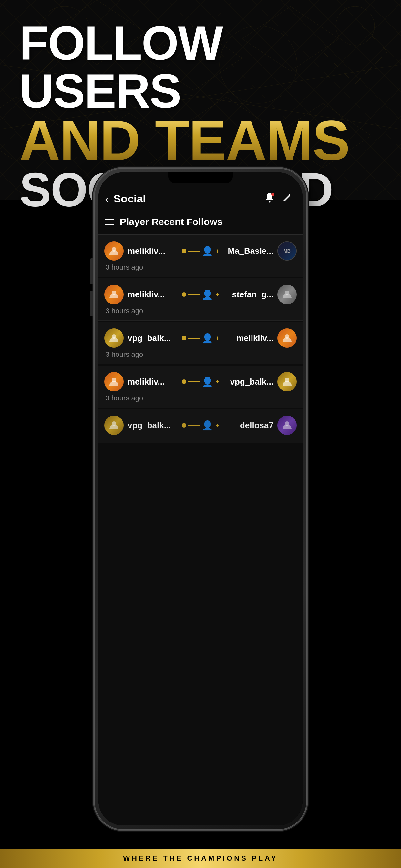 The width and height of the screenshot is (401, 868). What do you see at coordinates (200, 859) in the screenshot?
I see `tagline-text: WHERE THE CHAMPIONS PLAY` at bounding box center [200, 859].